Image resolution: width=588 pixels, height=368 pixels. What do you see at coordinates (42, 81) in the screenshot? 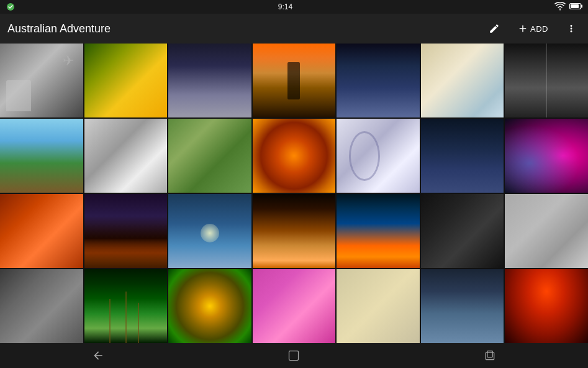
I see `photo-cell: ✈` at bounding box center [42, 81].